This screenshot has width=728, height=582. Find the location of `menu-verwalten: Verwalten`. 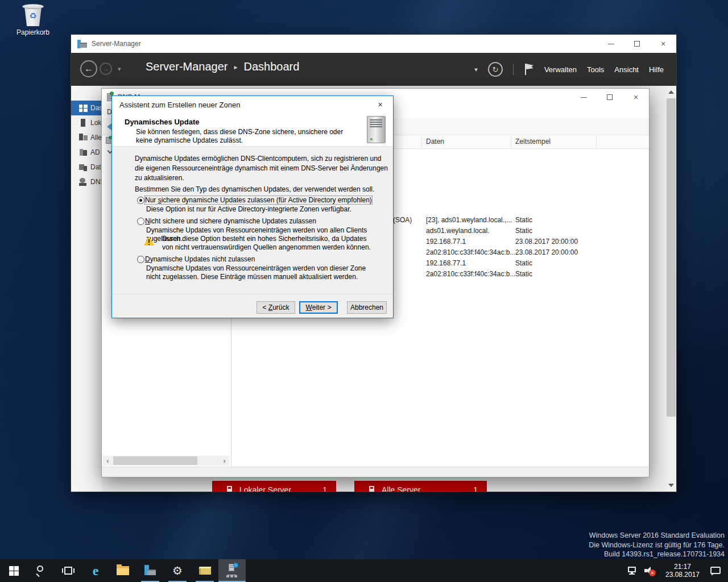

menu-verwalten: Verwalten is located at coordinates (561, 69).